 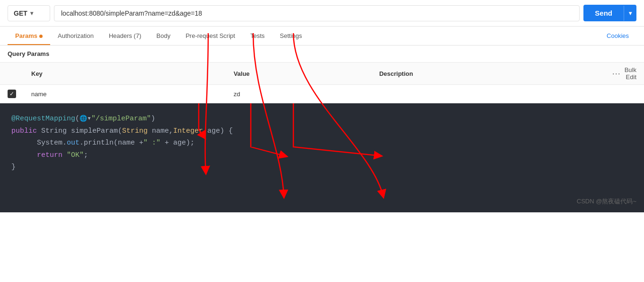 I want to click on tab-headers-label: Headers (7), so click(x=125, y=36).